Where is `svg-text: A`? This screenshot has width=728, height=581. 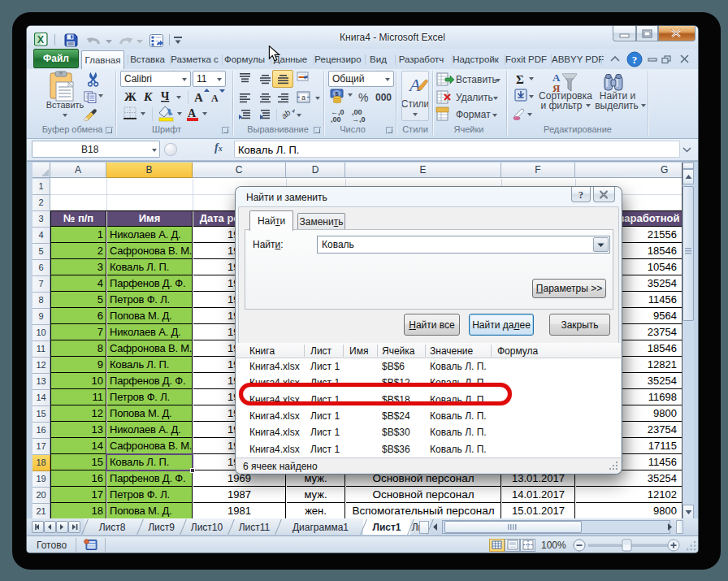
svg-text: A is located at coordinates (414, 85).